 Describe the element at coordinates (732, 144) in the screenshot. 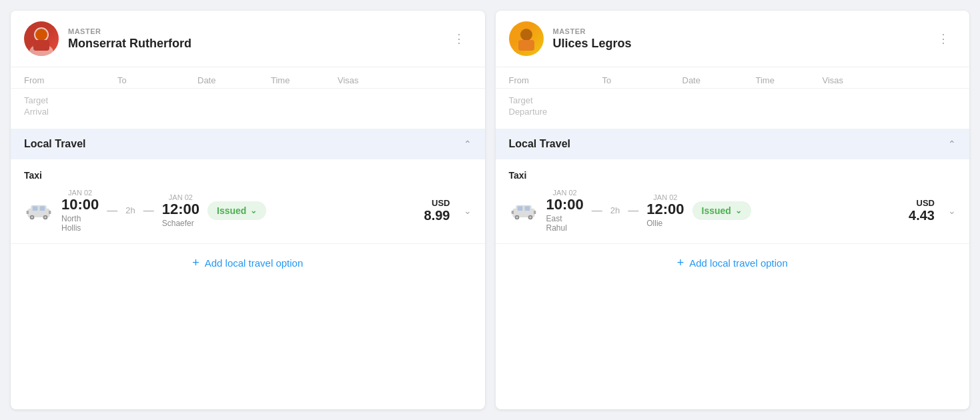

I see `section-header-right: Local Travel ⌃` at that location.